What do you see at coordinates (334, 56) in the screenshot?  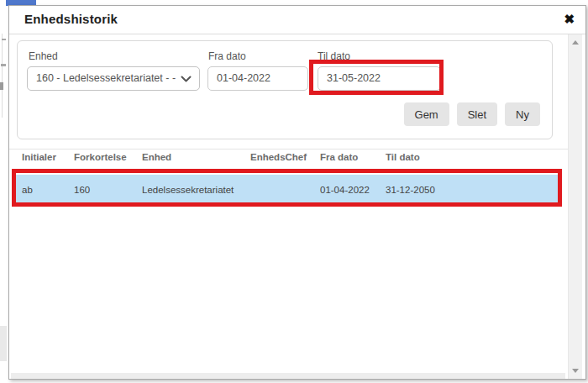 I see `til-dato-label: Til dato` at bounding box center [334, 56].